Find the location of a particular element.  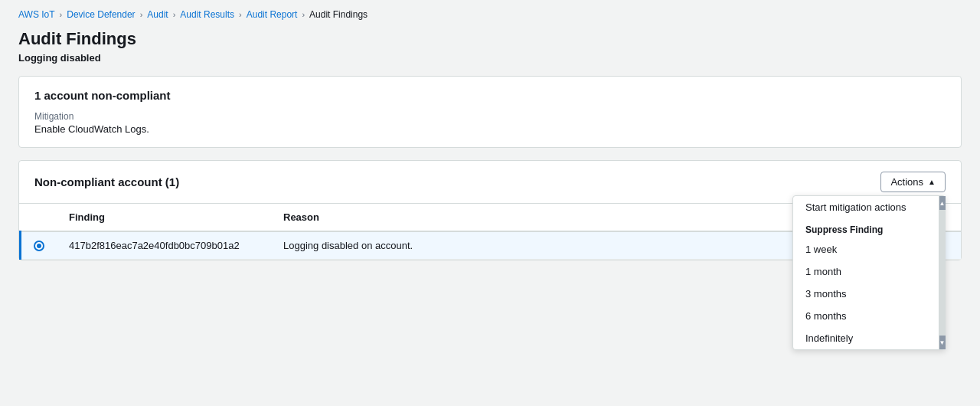

section-title: Non-compliant account (1) is located at coordinates (107, 182).